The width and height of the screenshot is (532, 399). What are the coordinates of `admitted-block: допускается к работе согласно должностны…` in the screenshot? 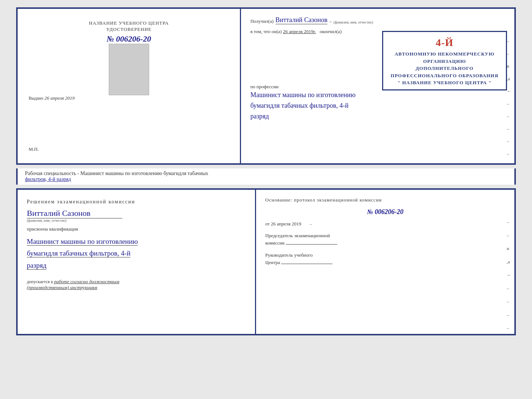 It's located at (136, 285).